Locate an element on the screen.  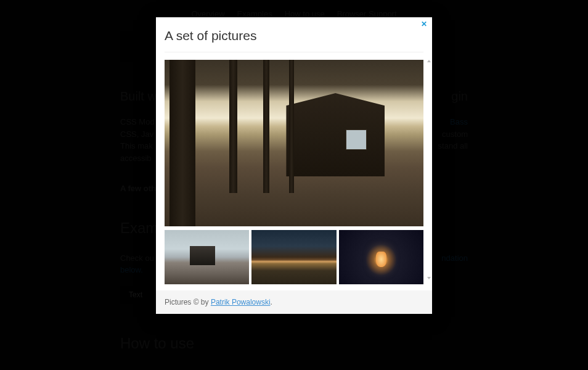
modal-title: A set of pictures is located at coordinates (294, 36).